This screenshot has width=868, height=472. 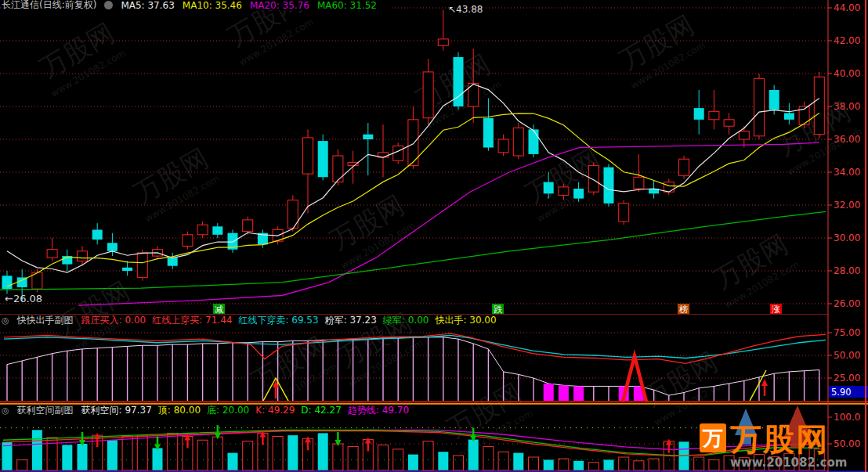 I want to click on low-annotation: ←26.08, so click(x=24, y=299).